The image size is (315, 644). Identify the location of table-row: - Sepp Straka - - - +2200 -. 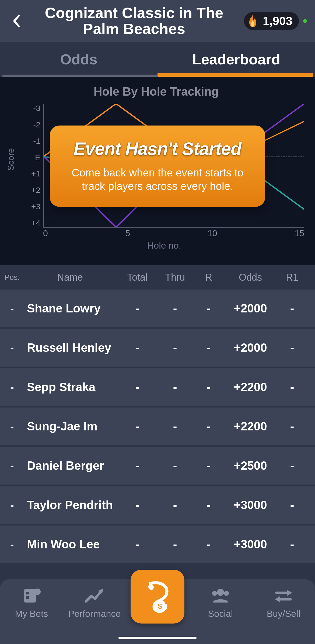
(158, 387).